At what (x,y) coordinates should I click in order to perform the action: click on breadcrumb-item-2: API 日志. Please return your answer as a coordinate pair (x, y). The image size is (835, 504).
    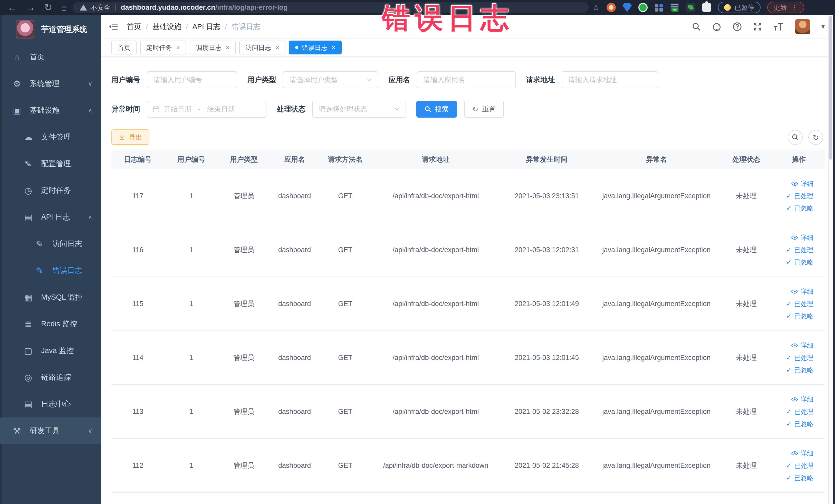
    Looking at the image, I should click on (207, 26).